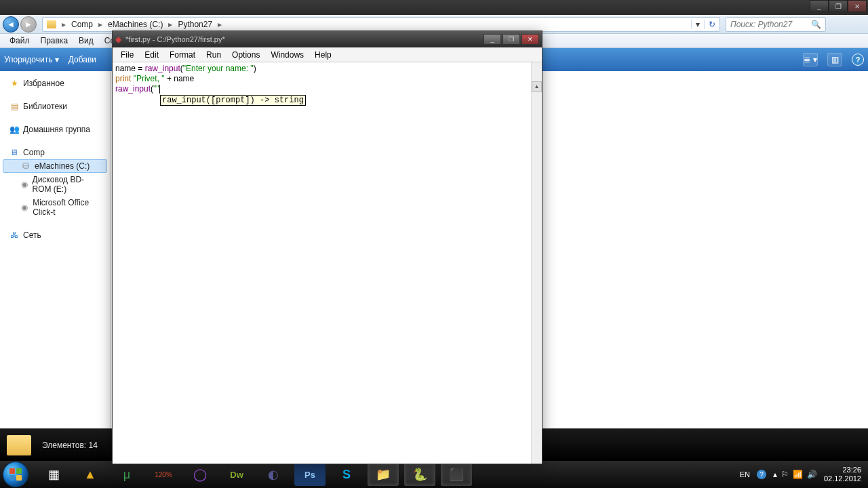  I want to click on taskbar-app-dreamweaver: Dw, so click(237, 474).